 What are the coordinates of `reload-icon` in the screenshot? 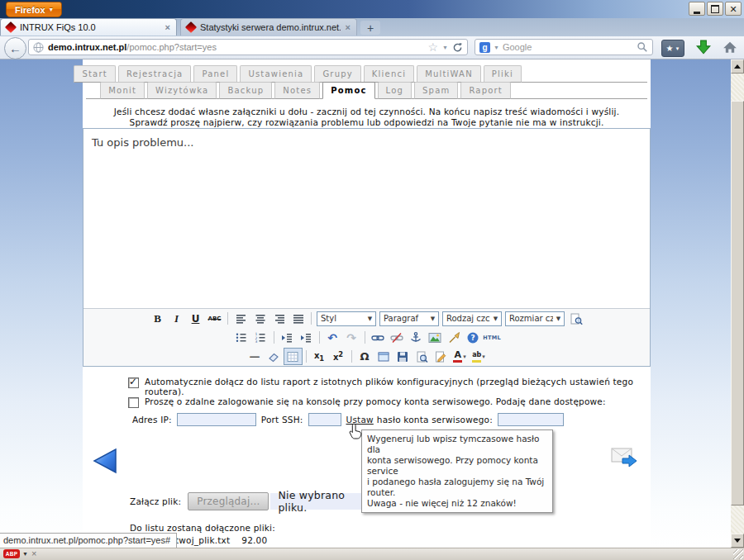 It's located at (458, 48).